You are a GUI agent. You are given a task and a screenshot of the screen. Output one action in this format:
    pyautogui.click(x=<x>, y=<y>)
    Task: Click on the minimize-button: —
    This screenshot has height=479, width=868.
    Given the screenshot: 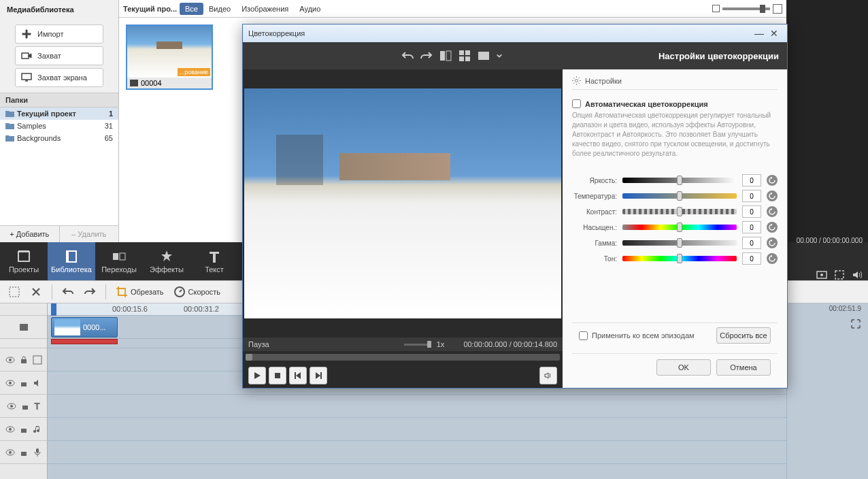 What is the action you would take?
    pyautogui.click(x=759, y=33)
    